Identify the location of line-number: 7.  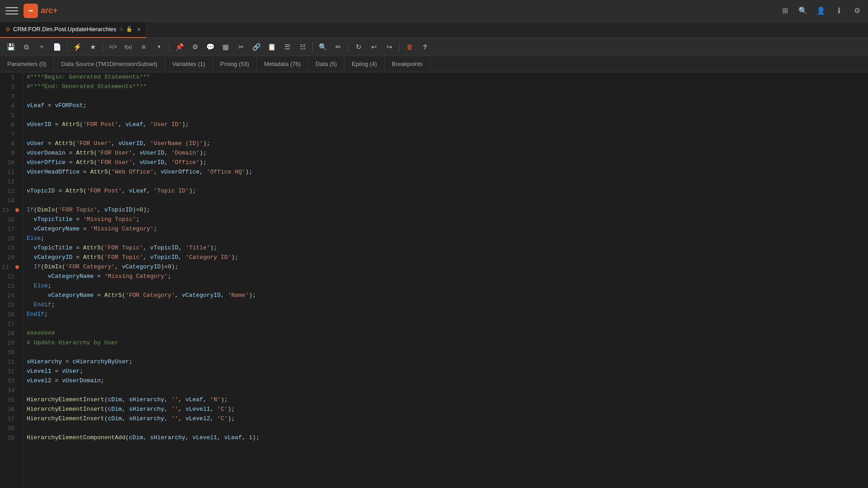
(9, 134).